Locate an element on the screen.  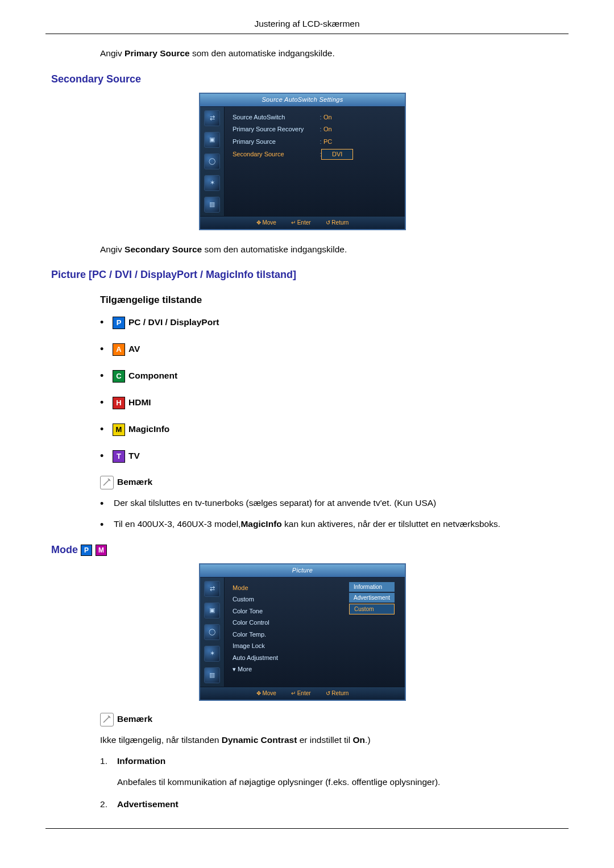
osd-value: PC is located at coordinates (360, 142).